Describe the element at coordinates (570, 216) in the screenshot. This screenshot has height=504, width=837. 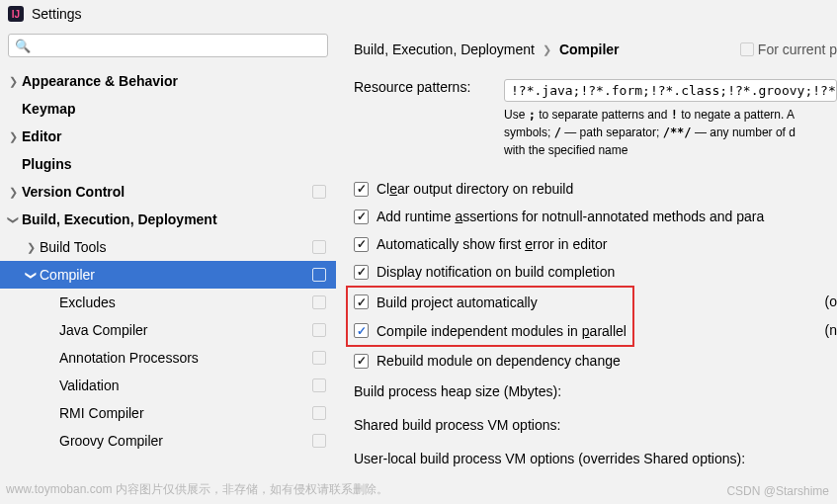
I see `add-runtime-label: Add runtime assertions for notnull-annot…` at that location.